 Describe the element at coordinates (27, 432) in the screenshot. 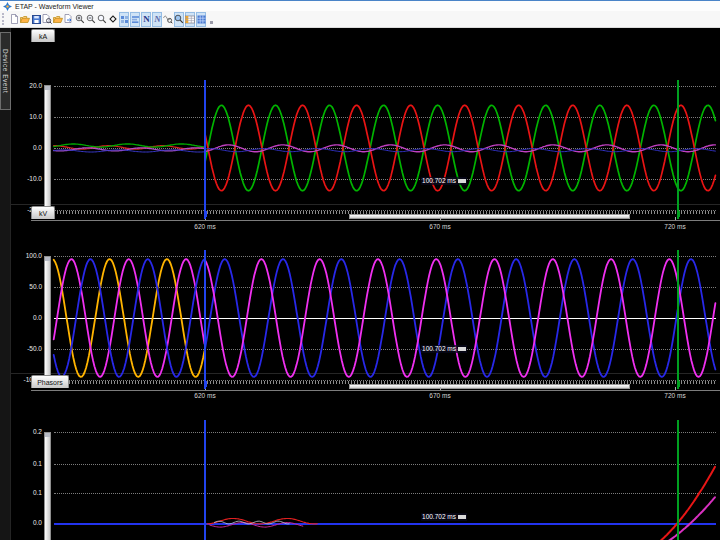

I see `y-axis-label: 0.2` at that location.